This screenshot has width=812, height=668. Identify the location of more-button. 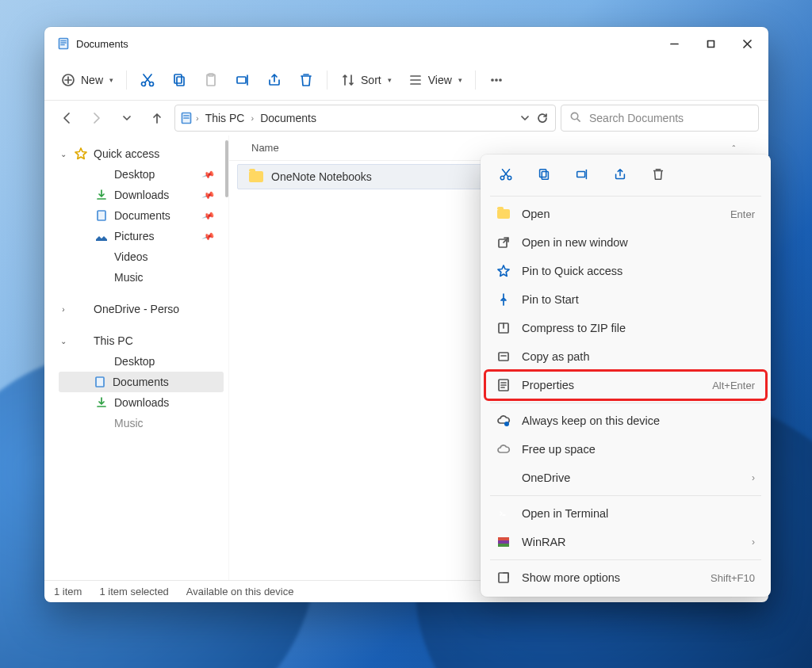
(496, 80).